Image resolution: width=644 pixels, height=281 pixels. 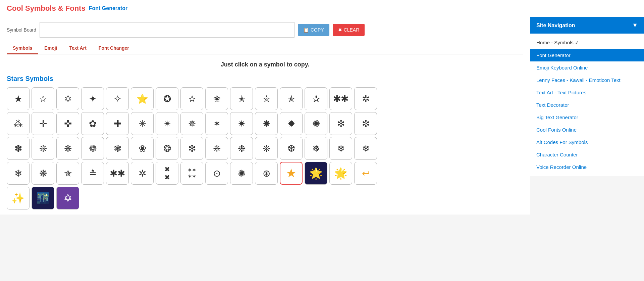 What do you see at coordinates (265, 30) in the screenshot?
I see `symbol-board-row: Symbol Board 📋 COPY ✖ CLEAR` at bounding box center [265, 30].